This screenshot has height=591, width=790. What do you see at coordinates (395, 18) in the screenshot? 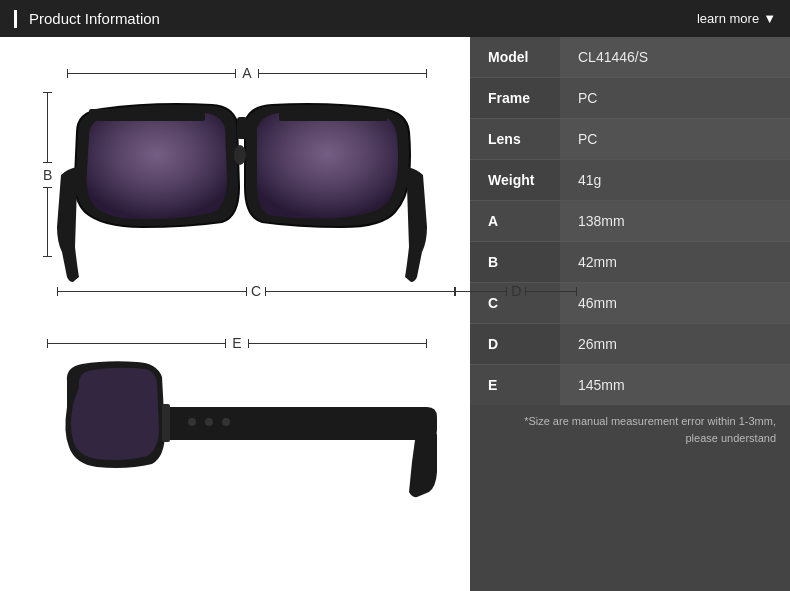
I see `page-header: Product Information learn more ▼` at bounding box center [395, 18].